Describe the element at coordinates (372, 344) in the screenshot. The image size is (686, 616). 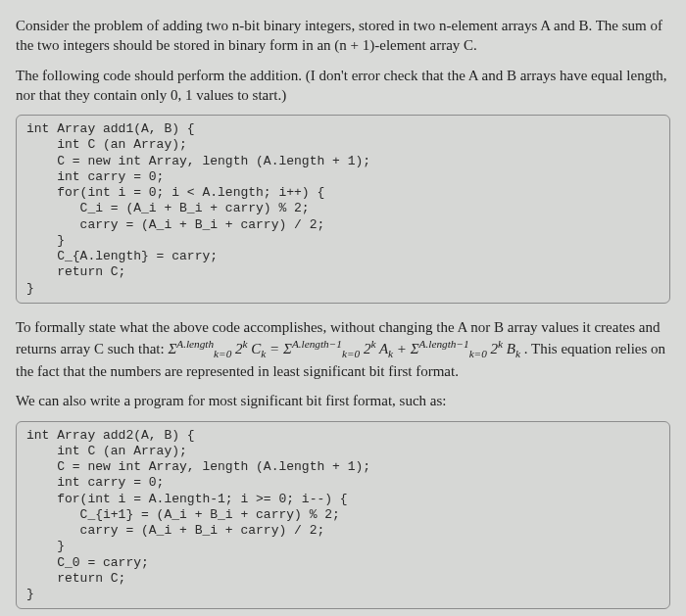
I see `exp-k-2: k` at that location.